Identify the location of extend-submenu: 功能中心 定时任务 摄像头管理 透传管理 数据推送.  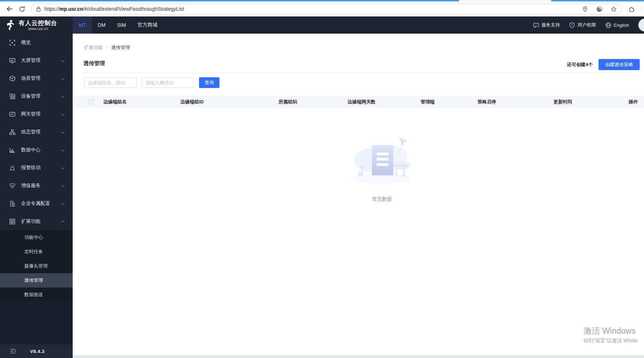
(37, 266).